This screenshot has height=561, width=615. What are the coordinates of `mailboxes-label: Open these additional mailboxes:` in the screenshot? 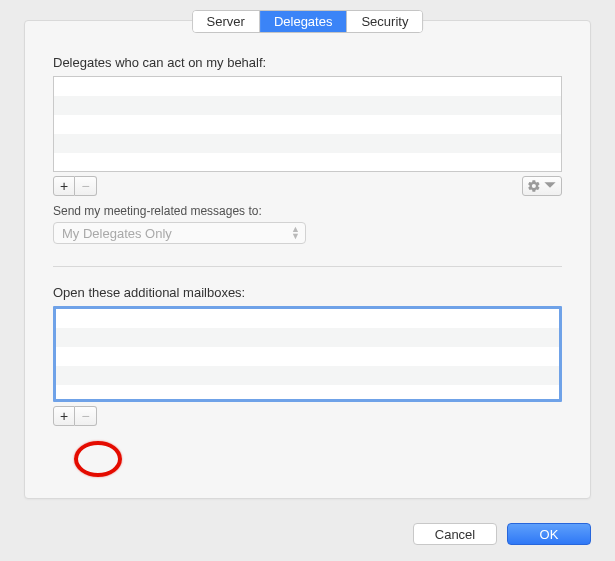 It's located at (308, 292).